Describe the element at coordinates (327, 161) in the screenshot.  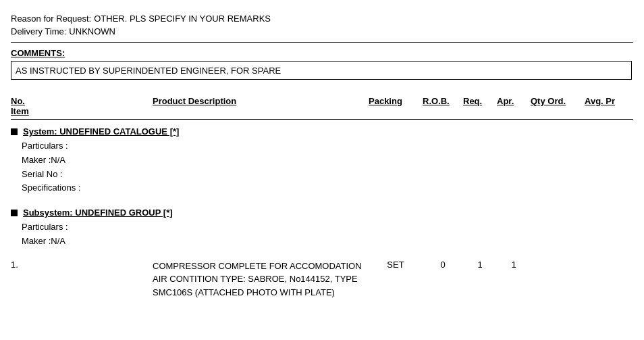
I see `system-maker: Maker :N/A` at that location.